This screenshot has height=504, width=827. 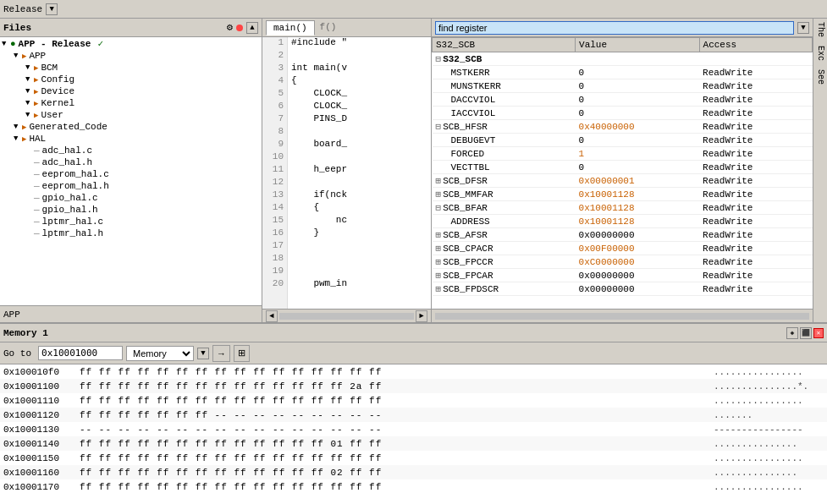 What do you see at coordinates (821, 77) in the screenshot?
I see `far-right-label3: See` at bounding box center [821, 77].